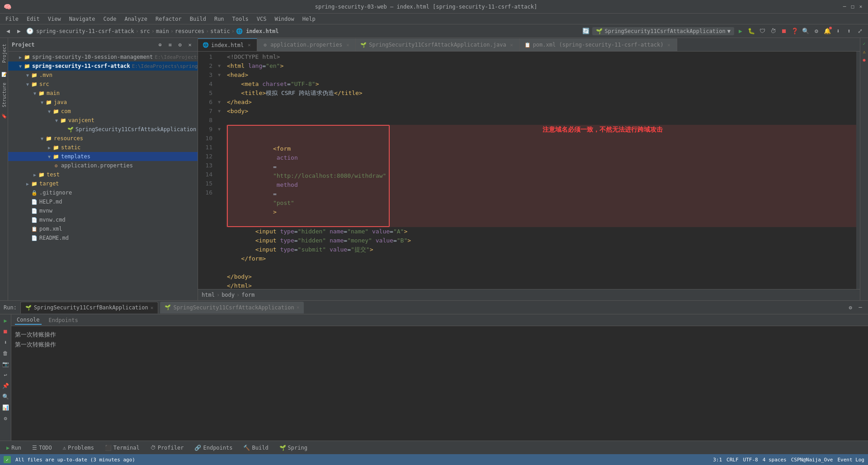  Describe the element at coordinates (103, 129) in the screenshot. I see `tree-item-app-class: 🌱 SpringSecurity11CsrfAttackApplication` at that location.